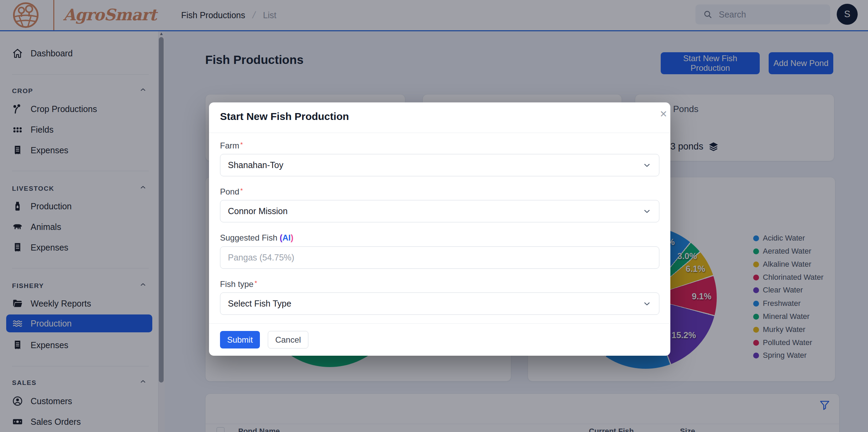  What do you see at coordinates (256, 238) in the screenshot?
I see `suggested-fish-label: Suggested Fish (AI)` at bounding box center [256, 238].